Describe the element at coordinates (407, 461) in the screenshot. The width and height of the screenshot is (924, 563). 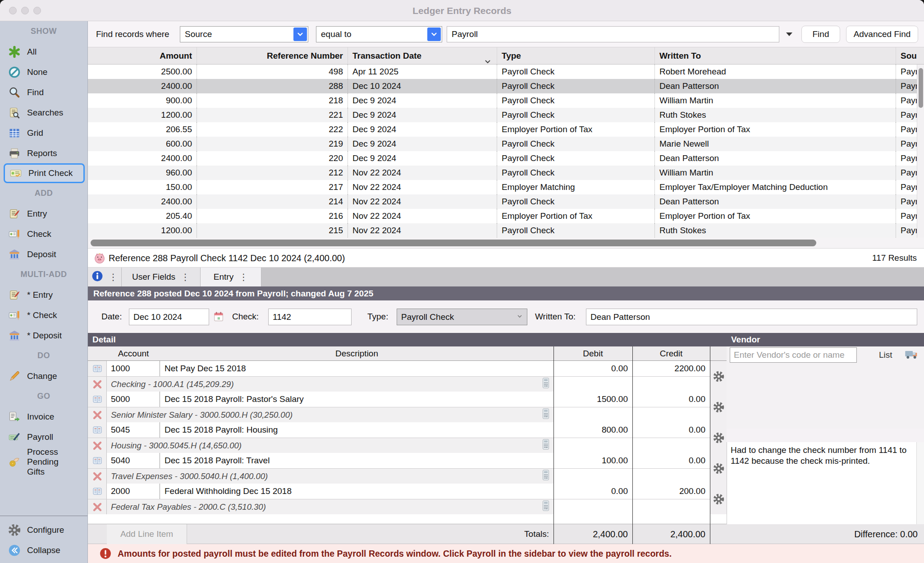
I see `detail-line-row: 5040 Dec 15 2018 Payroll: Travel 100.00 …` at that location.